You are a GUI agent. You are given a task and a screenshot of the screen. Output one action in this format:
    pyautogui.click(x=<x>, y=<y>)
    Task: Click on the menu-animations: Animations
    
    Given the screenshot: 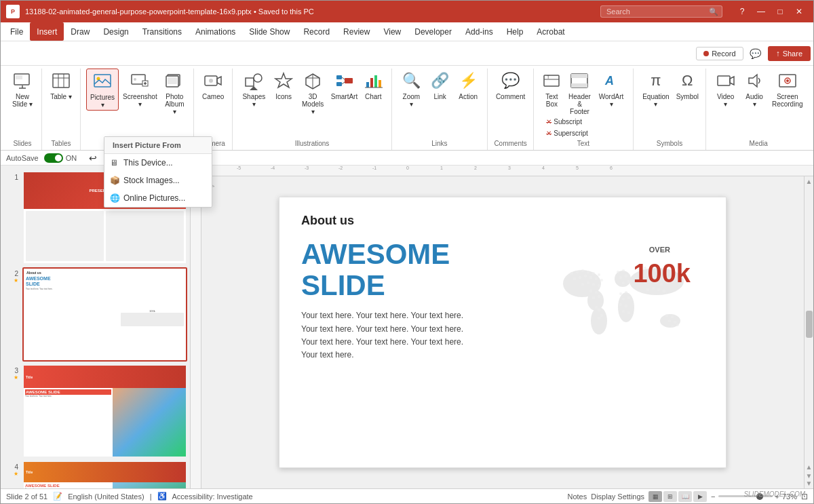 What is the action you would take?
    pyautogui.click(x=216, y=31)
    